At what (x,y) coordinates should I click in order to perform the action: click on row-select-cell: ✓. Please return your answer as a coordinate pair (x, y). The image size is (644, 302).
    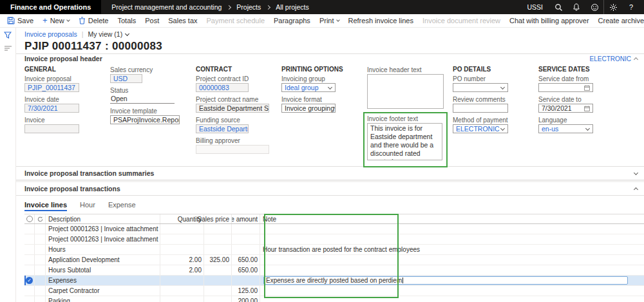
    Looking at the image, I should click on (30, 281).